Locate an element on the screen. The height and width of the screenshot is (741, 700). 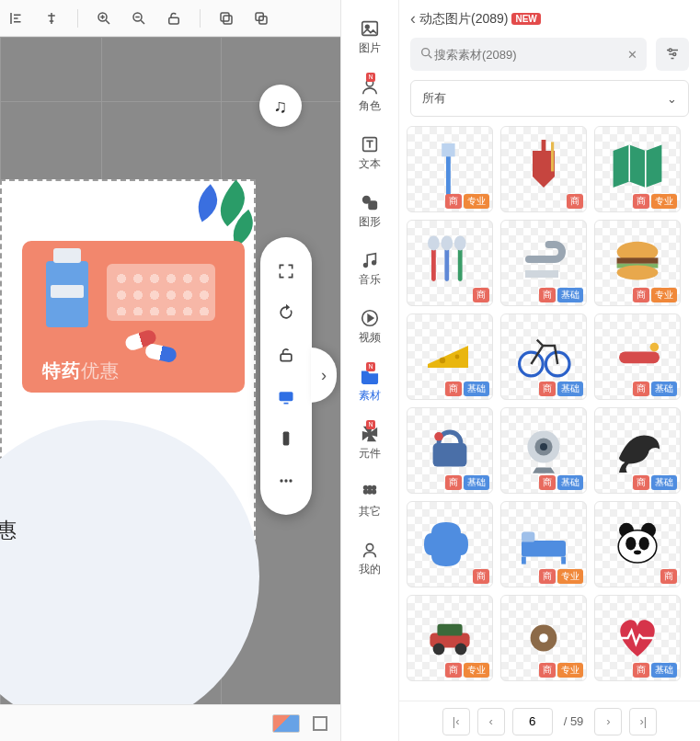
tile-tags: 商 is located at coordinates (481, 295).